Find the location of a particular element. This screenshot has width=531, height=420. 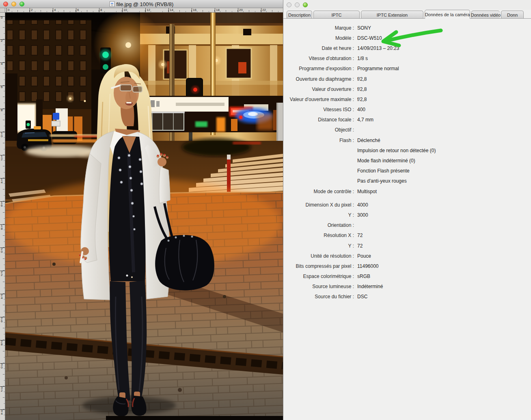

metadata-row: Unité de résolution : Pouce is located at coordinates (407, 256).